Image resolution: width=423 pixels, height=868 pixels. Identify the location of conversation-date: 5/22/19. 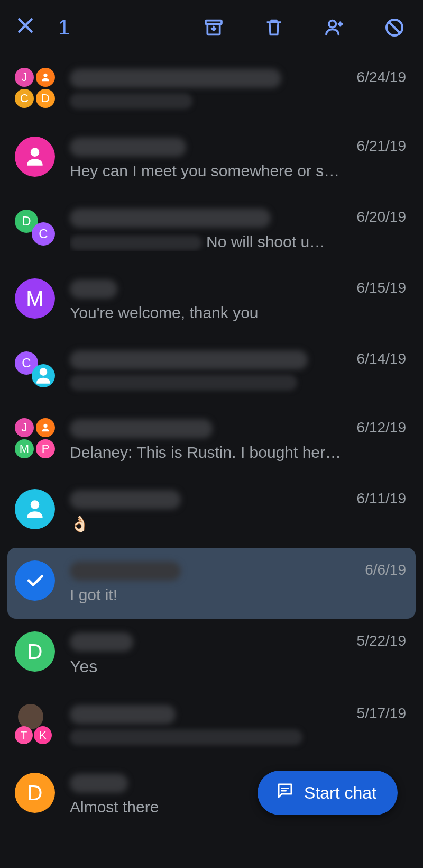
(382, 641).